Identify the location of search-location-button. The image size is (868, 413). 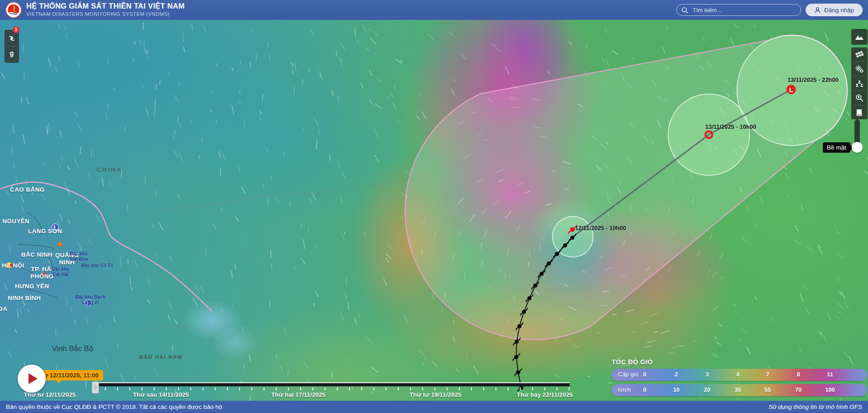
(859, 98).